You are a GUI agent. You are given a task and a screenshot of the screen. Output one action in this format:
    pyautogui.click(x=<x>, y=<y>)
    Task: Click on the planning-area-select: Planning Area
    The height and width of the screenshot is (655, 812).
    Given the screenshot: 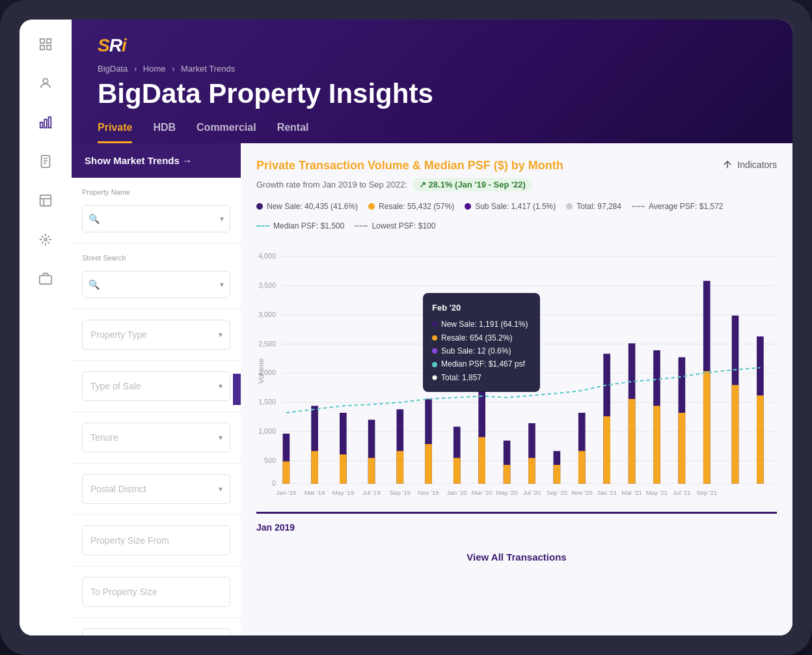 What is the action you would take?
    pyautogui.click(x=156, y=632)
    